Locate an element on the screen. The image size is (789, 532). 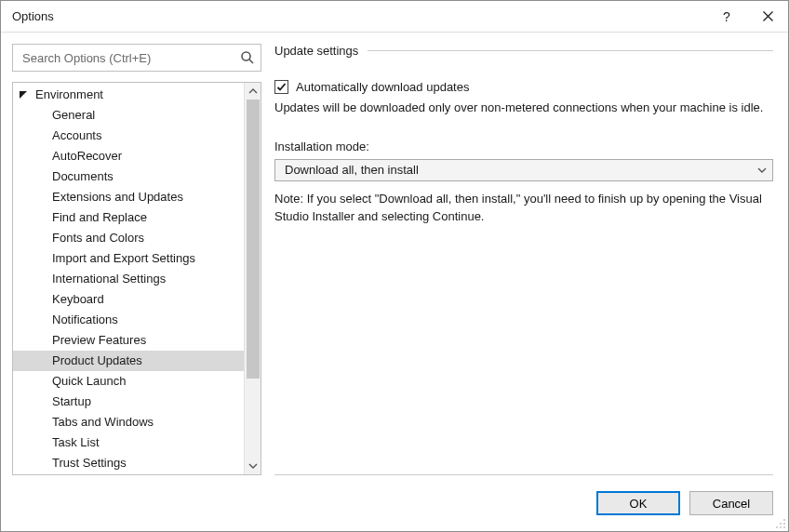
tree-item: AutoRecover is located at coordinates (128, 156).